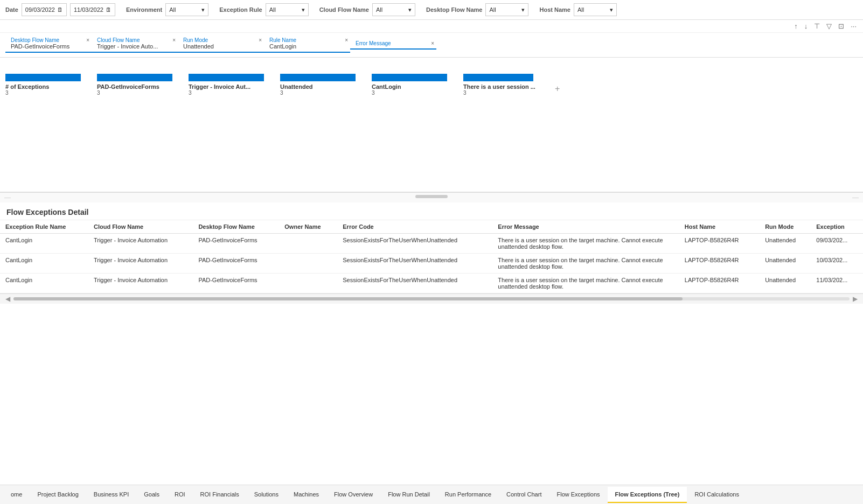  I want to click on date-to-input: 11/03/2022 🗓, so click(93, 10).